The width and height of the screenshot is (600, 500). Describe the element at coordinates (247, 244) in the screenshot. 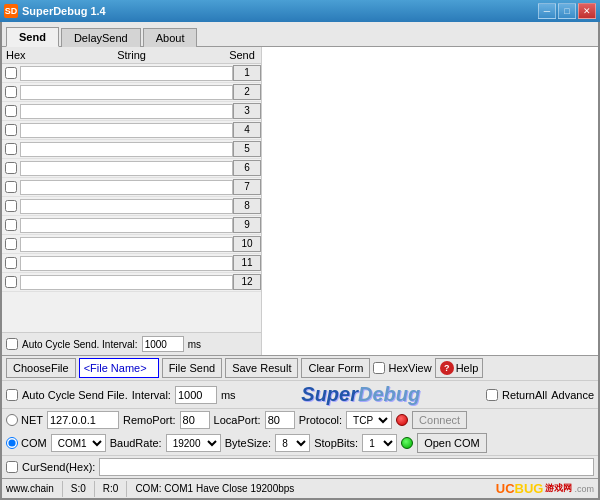

I see `send-btn-10: 10` at that location.